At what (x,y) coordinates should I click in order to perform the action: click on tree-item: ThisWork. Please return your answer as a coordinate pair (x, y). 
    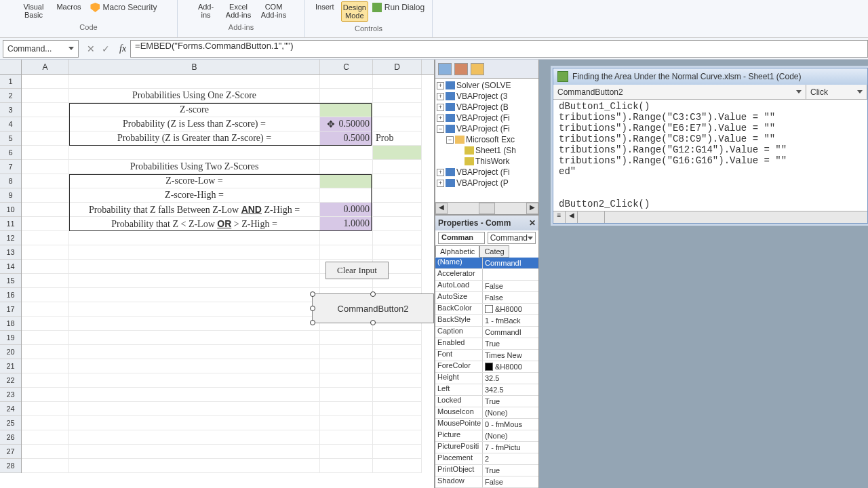
    Looking at the image, I should click on (487, 161).